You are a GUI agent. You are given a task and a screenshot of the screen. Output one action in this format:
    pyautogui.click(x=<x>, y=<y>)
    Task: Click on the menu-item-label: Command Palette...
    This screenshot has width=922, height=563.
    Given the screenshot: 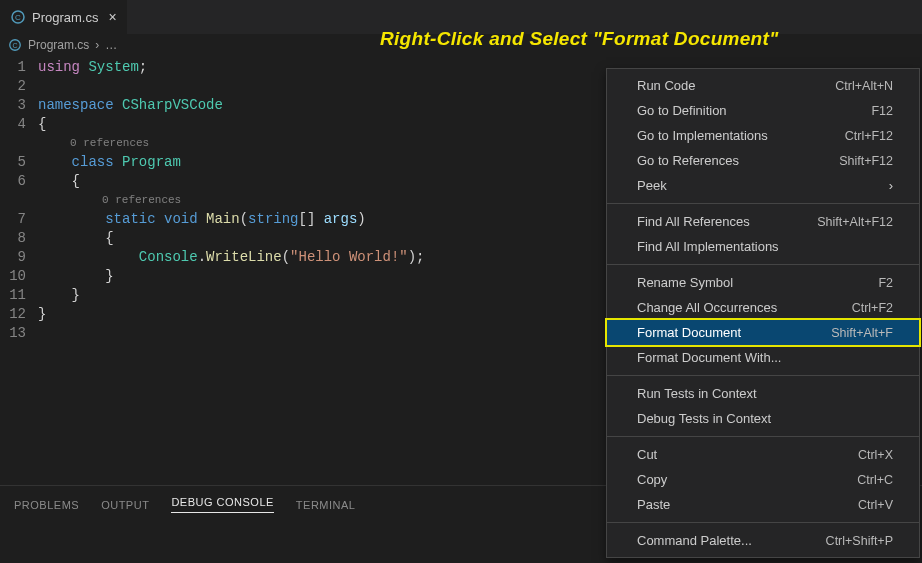 What is the action you would take?
    pyautogui.click(x=694, y=540)
    